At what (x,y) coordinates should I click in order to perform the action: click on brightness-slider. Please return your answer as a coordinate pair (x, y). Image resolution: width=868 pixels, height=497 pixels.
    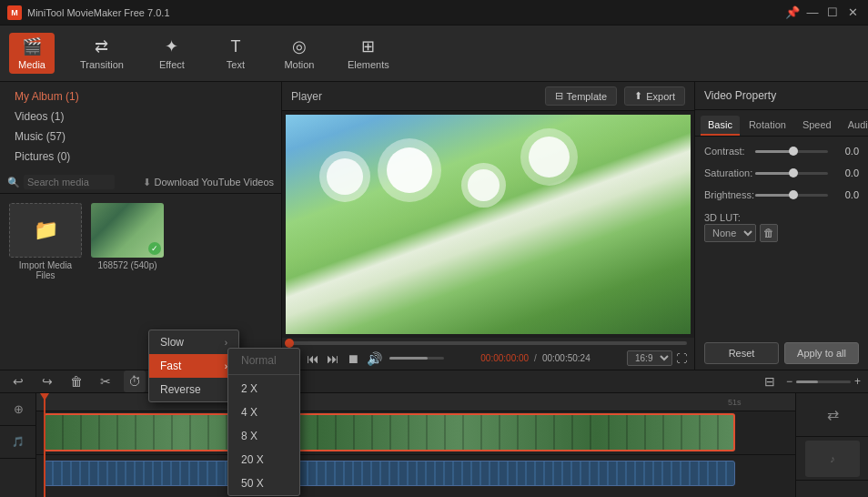
    Looking at the image, I should click on (792, 195).